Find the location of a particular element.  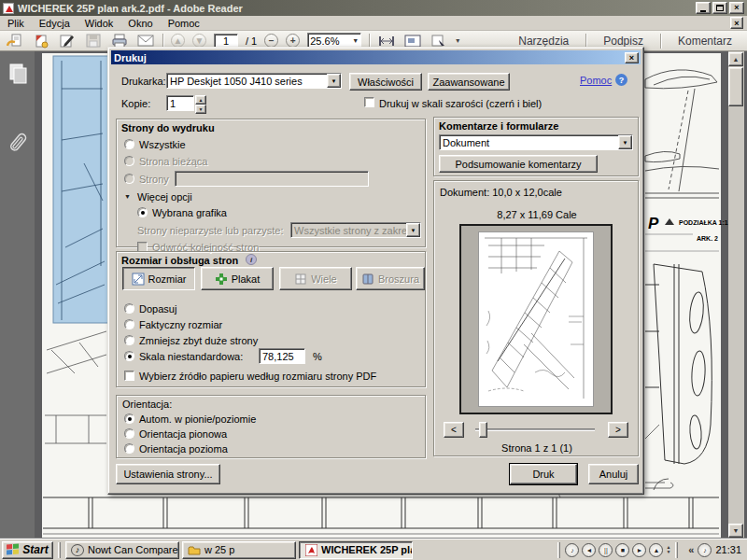

media-previous-icon: ◄ is located at coordinates (588, 551).